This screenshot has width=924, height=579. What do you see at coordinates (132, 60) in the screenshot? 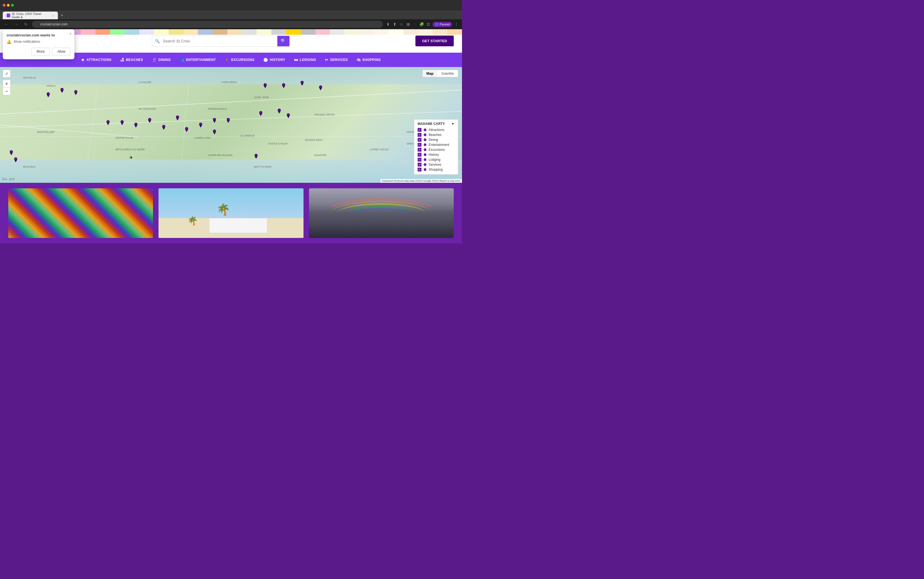
I see `nav-beaches: 🏖 BEACHES` at bounding box center [132, 60].